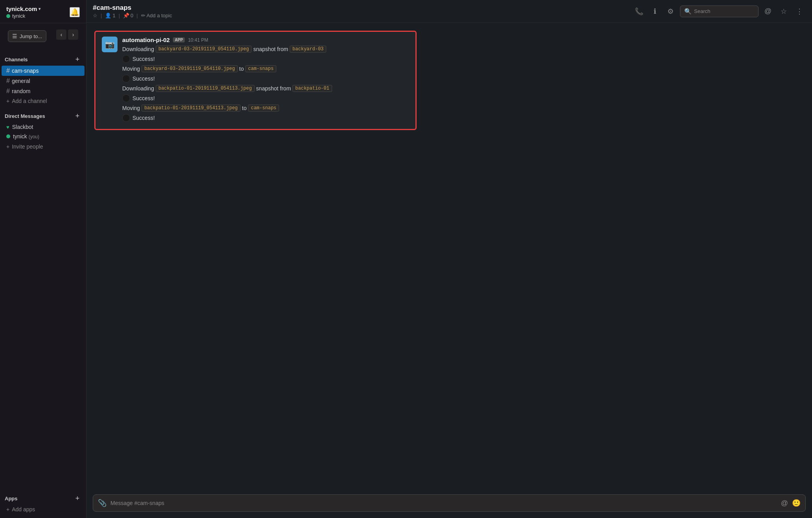 The width and height of the screenshot is (812, 518). I want to click on message-input-box: 📎 @ 🙂, so click(449, 503).